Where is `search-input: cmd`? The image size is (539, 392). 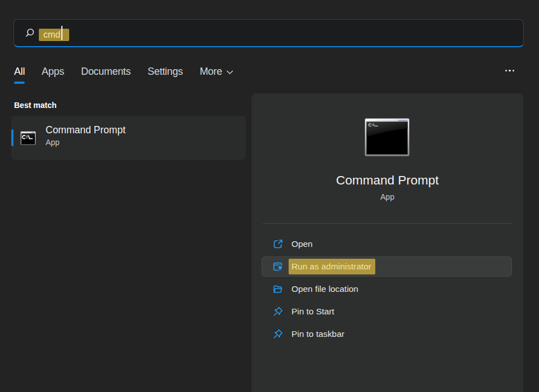 search-input: cmd is located at coordinates (269, 33).